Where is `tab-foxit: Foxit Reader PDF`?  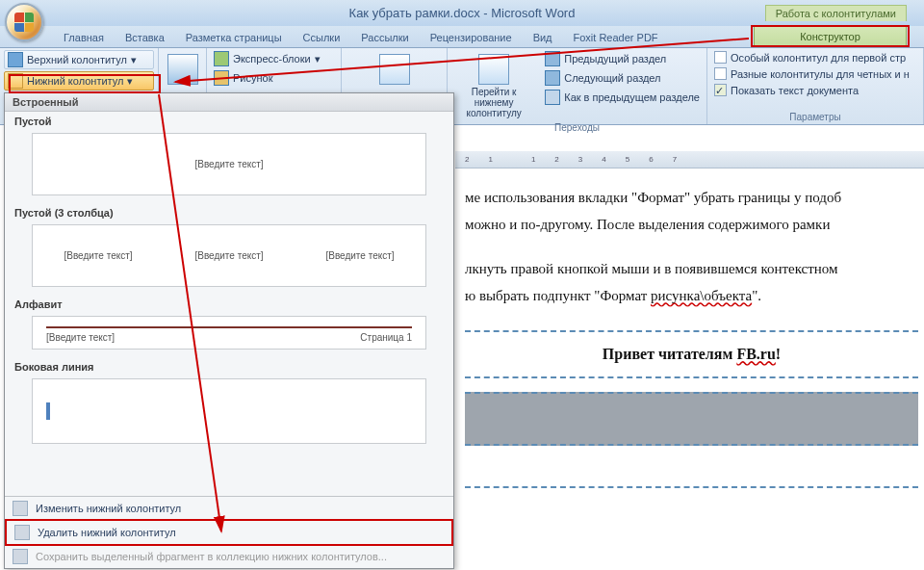 tab-foxit: Foxit Reader PDF is located at coordinates (616, 38).